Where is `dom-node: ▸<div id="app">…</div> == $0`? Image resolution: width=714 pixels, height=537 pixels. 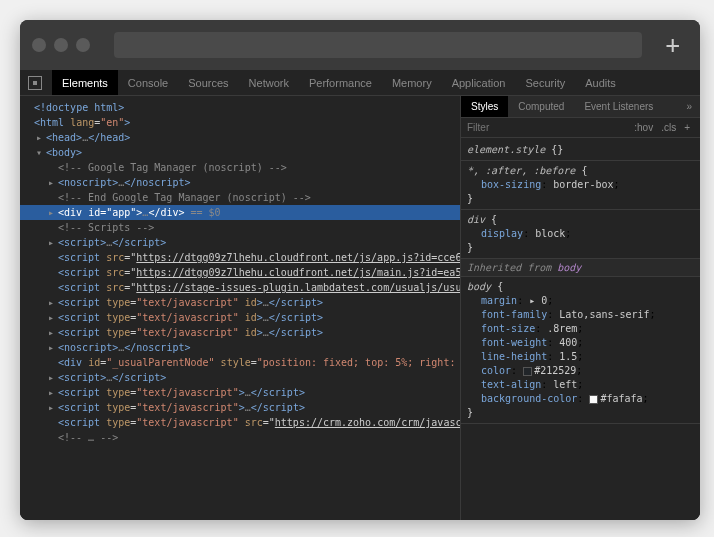 dom-node: ▸<div id="app">…</div> == $0 is located at coordinates (240, 212).